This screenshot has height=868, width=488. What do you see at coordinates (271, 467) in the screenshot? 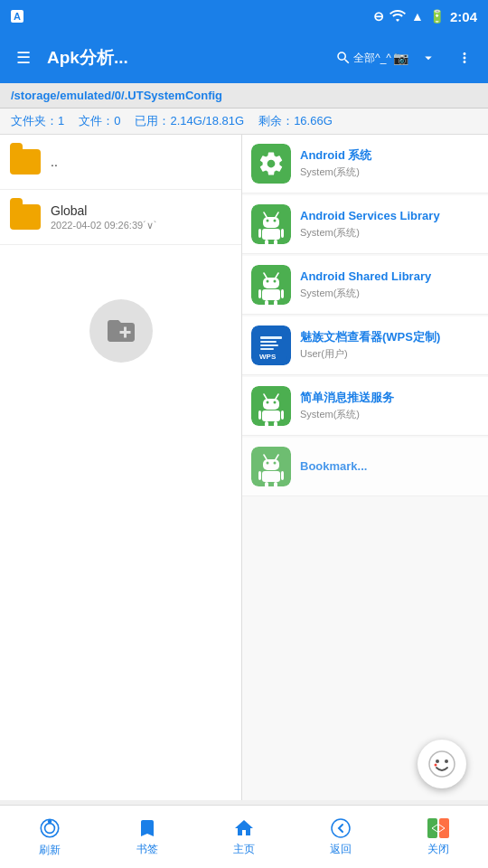
I see `app-icon-bookmark` at bounding box center [271, 467].